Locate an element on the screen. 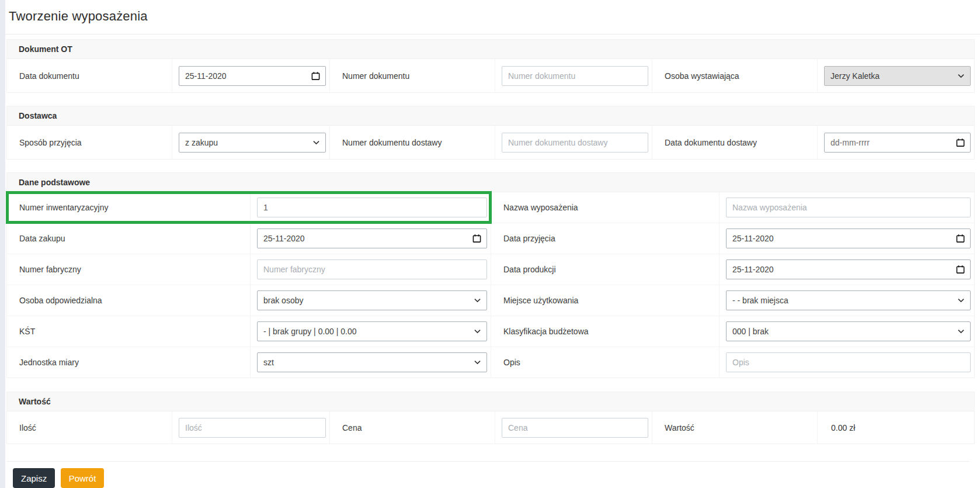  field-label: Data przyjęcia is located at coordinates (605, 238).